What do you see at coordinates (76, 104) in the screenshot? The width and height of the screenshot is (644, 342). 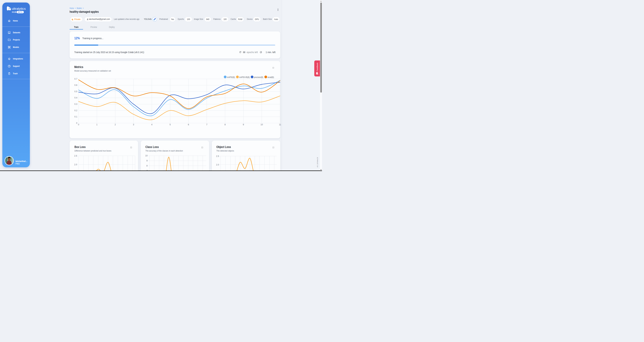 I see `svg-text: 0.3` at bounding box center [76, 104].